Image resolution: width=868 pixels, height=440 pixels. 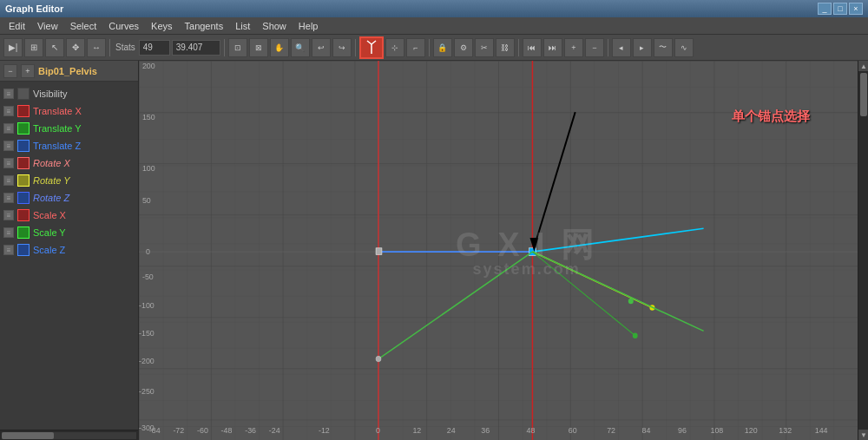 What do you see at coordinates (52, 163) in the screenshot?
I see `curve-rx-label: Rotate X` at bounding box center [52, 163].